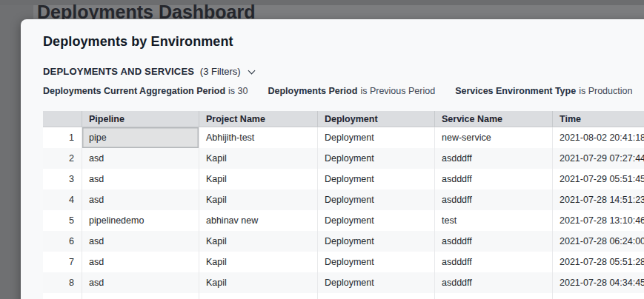 This screenshot has width=644, height=299. I want to click on filter-condition: is Previous Period, so click(397, 91).